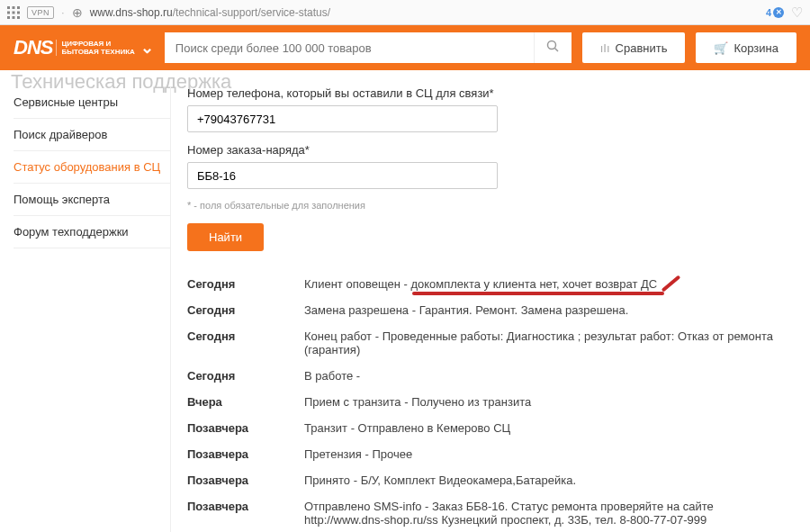 The image size is (810, 532). What do you see at coordinates (368, 48) in the screenshot?
I see `search-box` at bounding box center [368, 48].